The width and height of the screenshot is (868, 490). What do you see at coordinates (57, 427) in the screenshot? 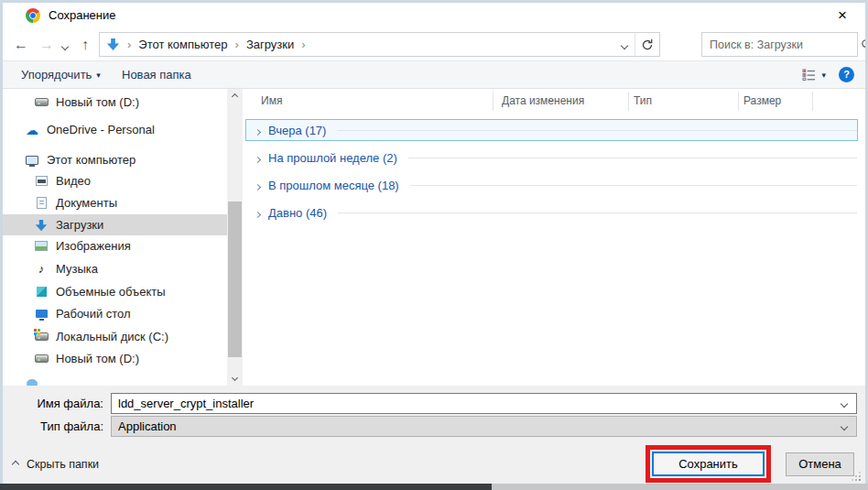
I see `filetype-label: Тип файла:` at bounding box center [57, 427].